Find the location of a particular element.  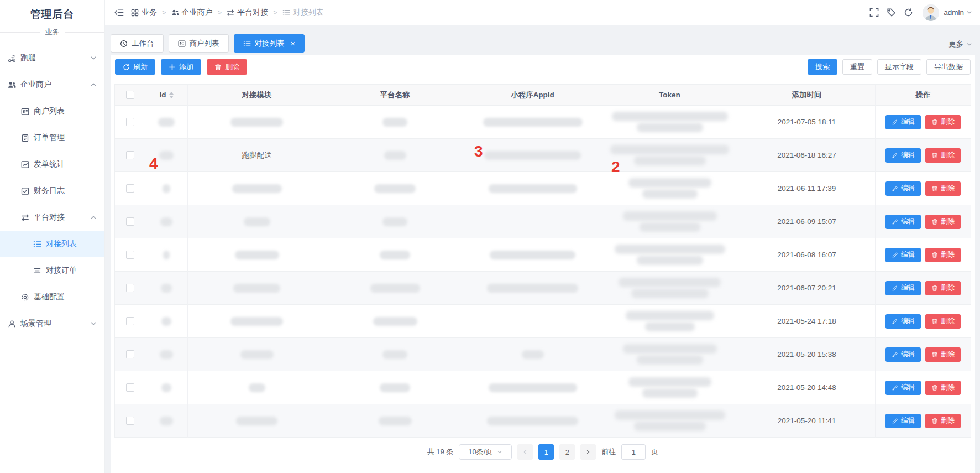

prev-page-button is located at coordinates (525, 452).